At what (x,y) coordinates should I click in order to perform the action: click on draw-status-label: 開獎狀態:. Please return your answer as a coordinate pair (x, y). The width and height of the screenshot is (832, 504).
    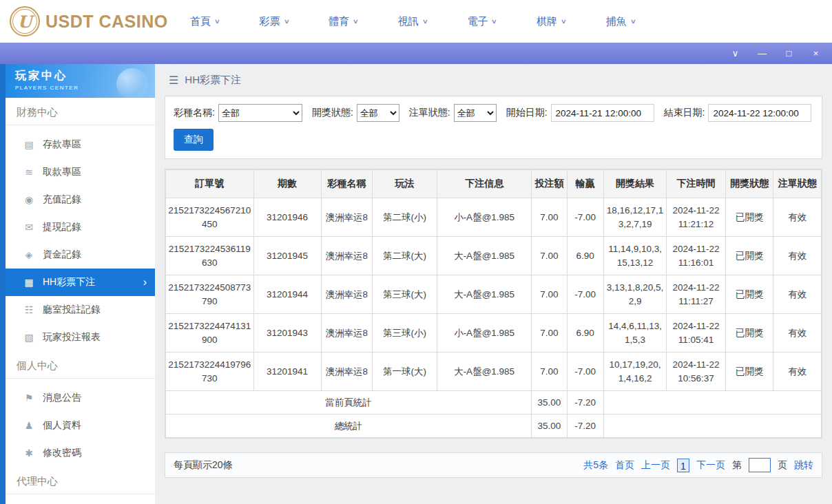
    Looking at the image, I should click on (333, 113).